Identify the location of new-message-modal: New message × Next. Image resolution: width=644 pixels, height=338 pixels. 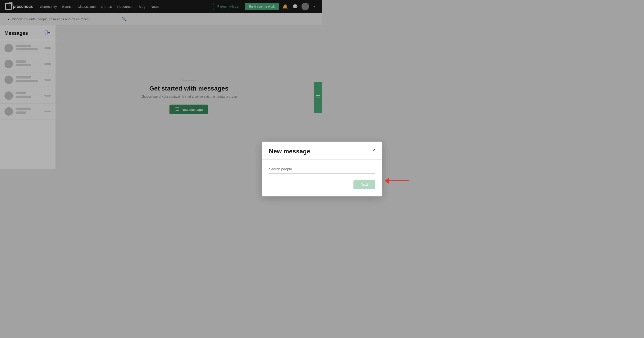
(292, 155).